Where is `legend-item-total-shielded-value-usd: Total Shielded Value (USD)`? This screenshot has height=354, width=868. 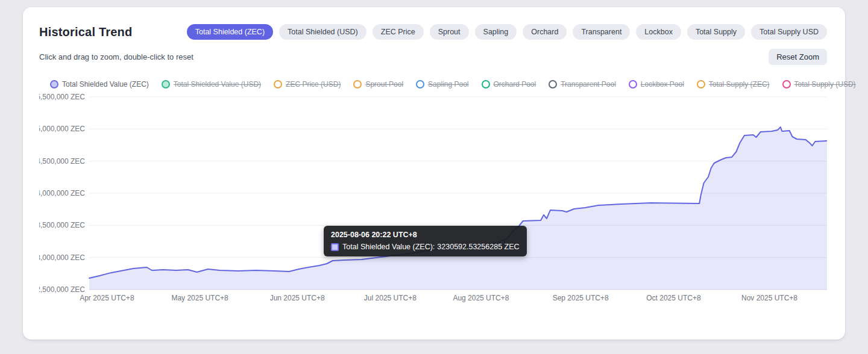 legend-item-total-shielded-value-usd: Total Shielded Value (USD) is located at coordinates (211, 84).